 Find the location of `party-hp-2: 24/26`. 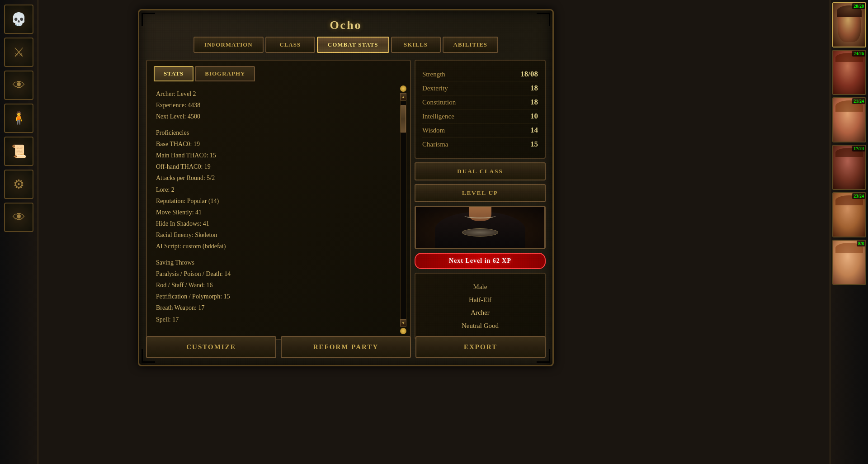

party-hp-2: 24/26 is located at coordinates (859, 53).